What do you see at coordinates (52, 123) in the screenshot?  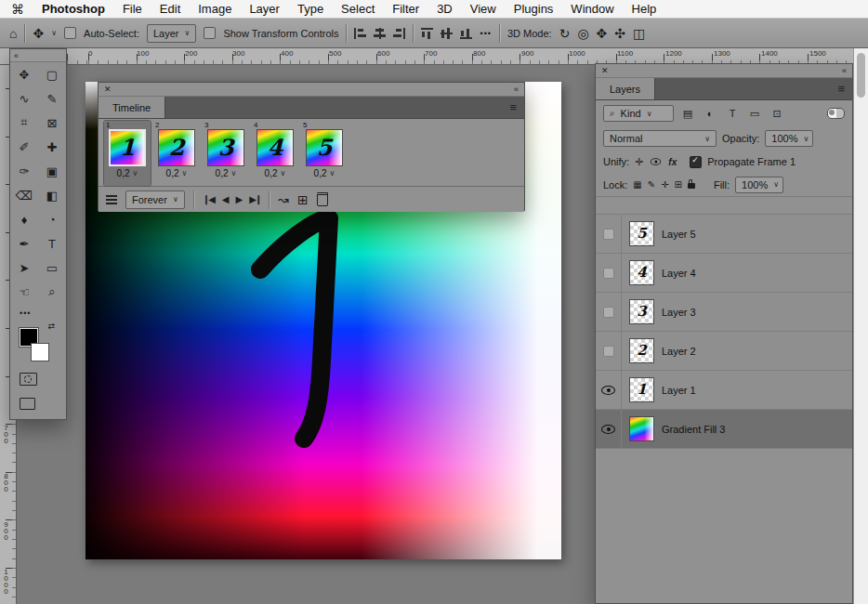 I see `tool-frame: ⊠` at bounding box center [52, 123].